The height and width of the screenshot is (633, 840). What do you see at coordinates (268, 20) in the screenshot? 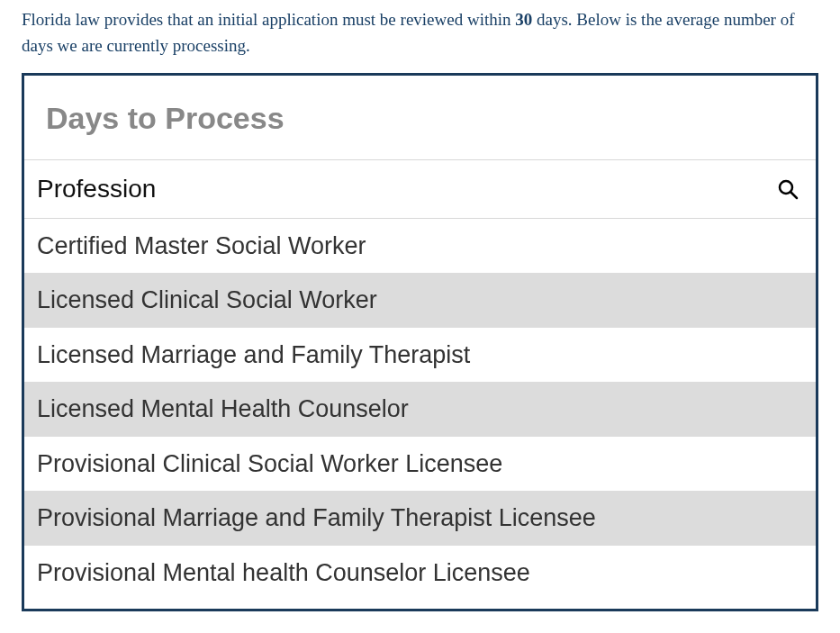
I see `intro-text-prefix: Florida law provides that an initial app…` at bounding box center [268, 20].